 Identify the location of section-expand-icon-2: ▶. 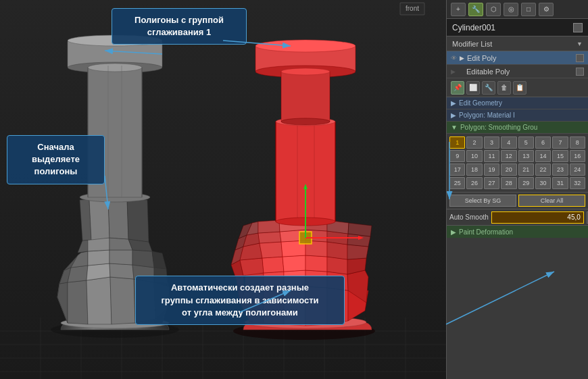
(454, 115).